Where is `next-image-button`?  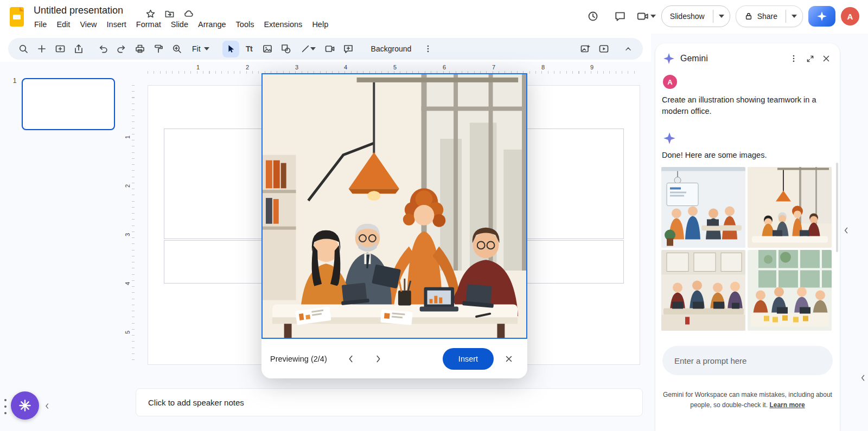 next-image-button is located at coordinates (378, 359).